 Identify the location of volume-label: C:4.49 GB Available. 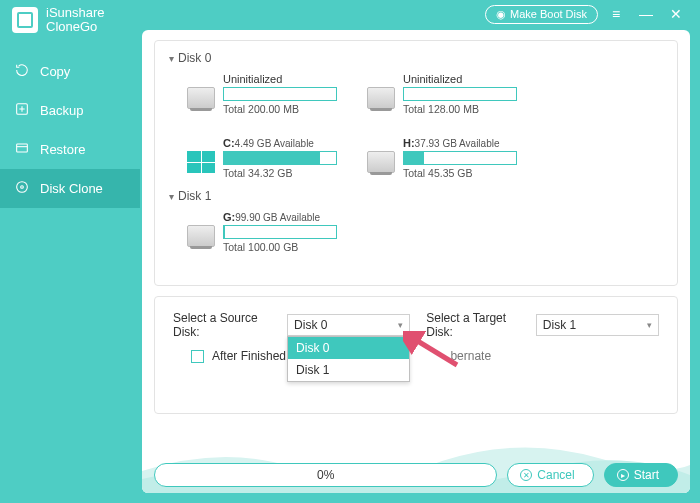
(280, 143).